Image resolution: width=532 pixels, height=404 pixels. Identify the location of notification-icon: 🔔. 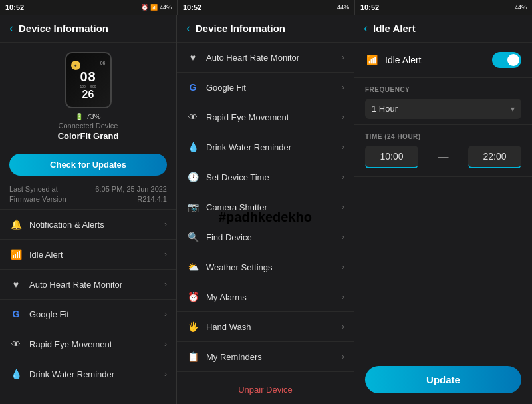
(16, 224).